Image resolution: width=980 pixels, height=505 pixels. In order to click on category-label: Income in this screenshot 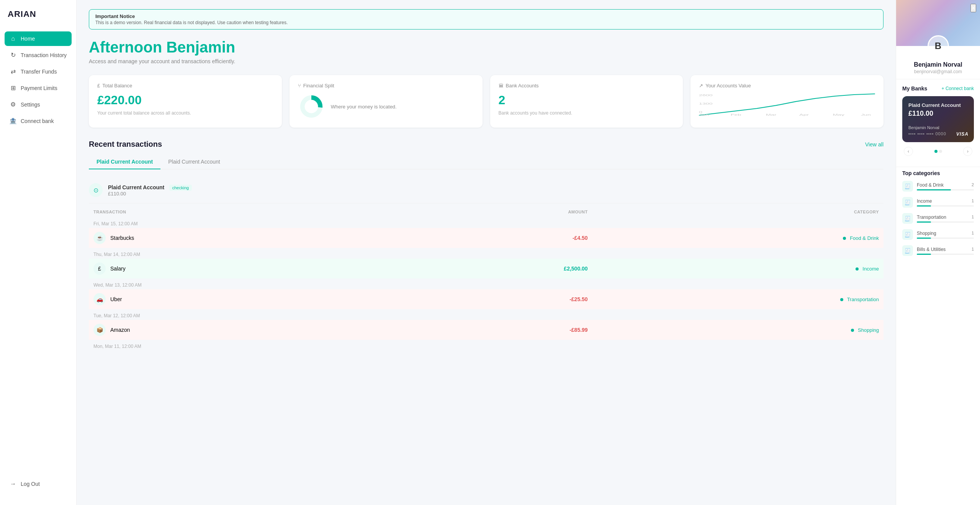, I will do `click(924, 201)`.